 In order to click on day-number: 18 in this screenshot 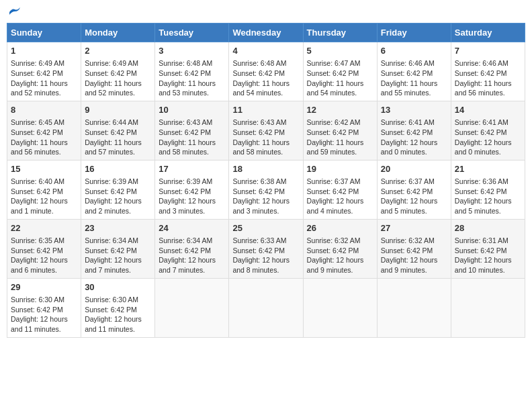, I will do `click(266, 169)`.